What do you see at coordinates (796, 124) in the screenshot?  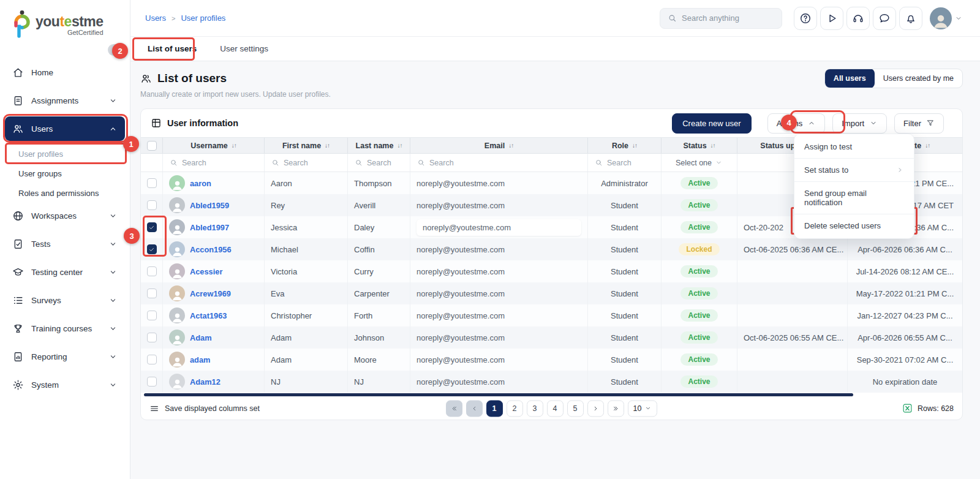 I see `actions-button: Actions` at bounding box center [796, 124].